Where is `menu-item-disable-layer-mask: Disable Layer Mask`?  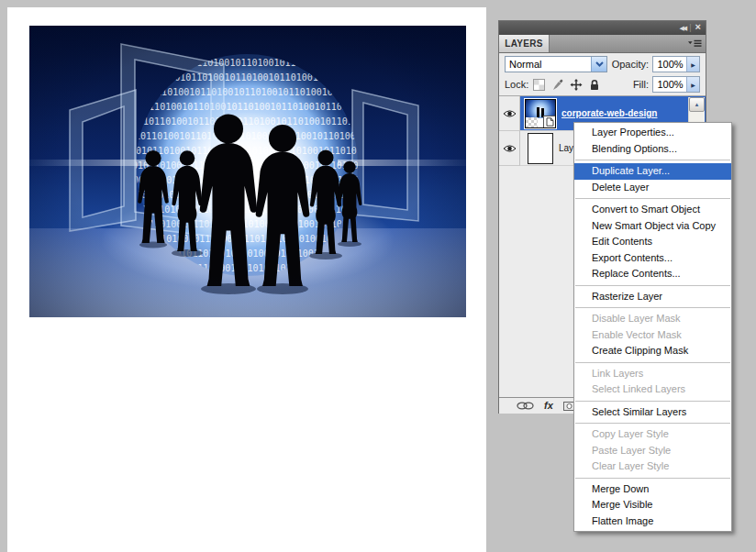 menu-item-disable-layer-mask: Disable Layer Mask is located at coordinates (653, 319).